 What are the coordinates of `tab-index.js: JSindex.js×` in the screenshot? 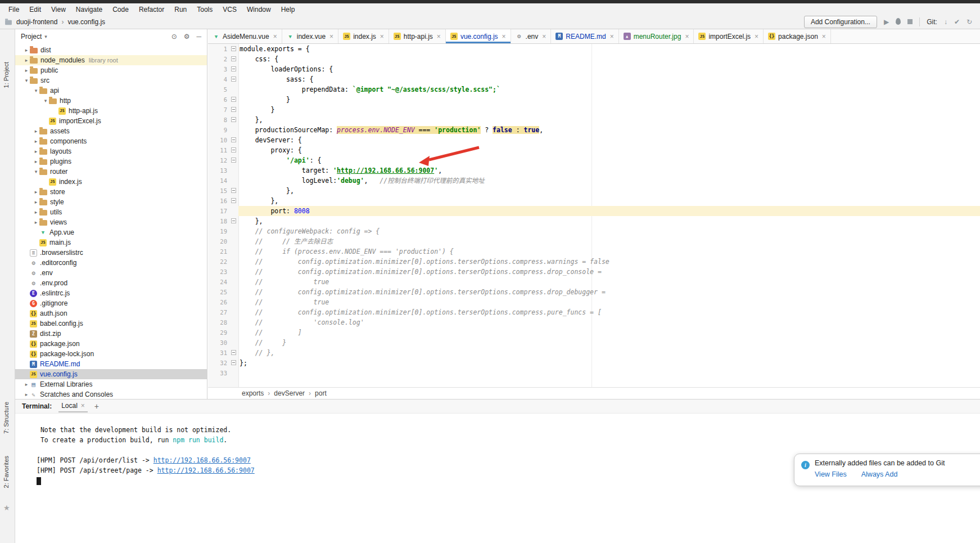 It's located at (364, 36).